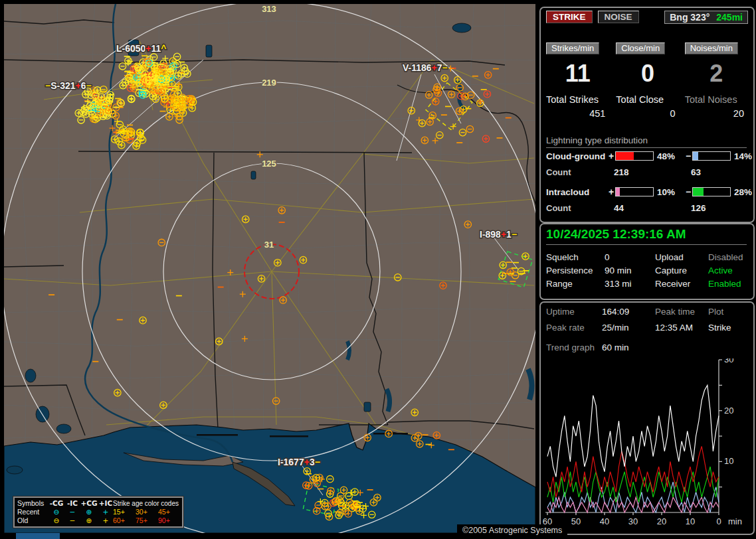 The image size is (756, 539). Describe the element at coordinates (269, 163) in the screenshot. I see `svg-text: 125` at that location.